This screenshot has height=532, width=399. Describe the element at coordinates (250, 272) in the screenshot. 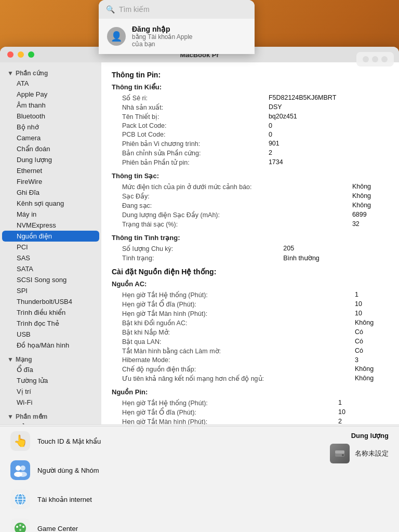

I see `caidat-title: Cài đặt Nguồn điện Hệ thống:` at that location.